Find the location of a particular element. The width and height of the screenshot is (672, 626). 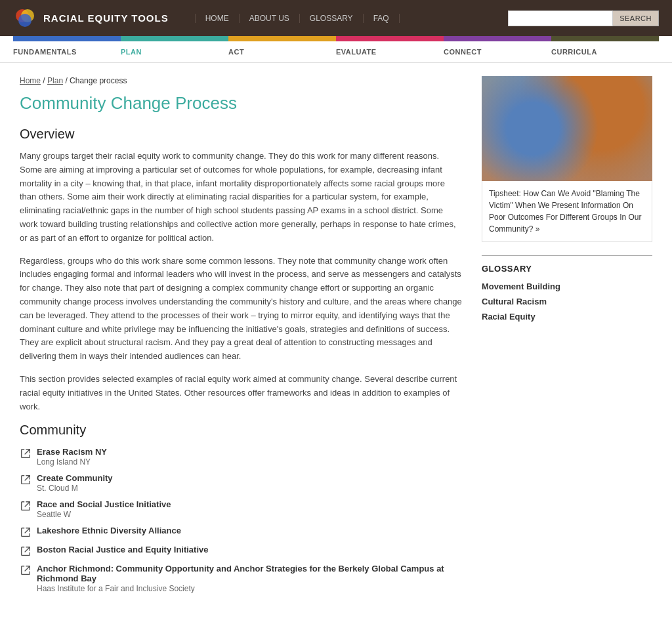

nav-home: HOME is located at coordinates (217, 18).